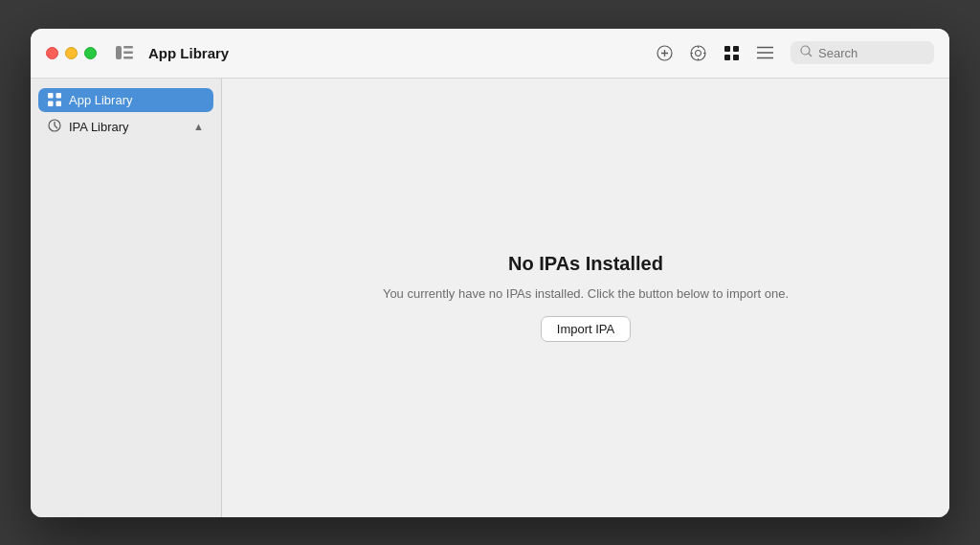  I want to click on search-icon, so click(806, 53).